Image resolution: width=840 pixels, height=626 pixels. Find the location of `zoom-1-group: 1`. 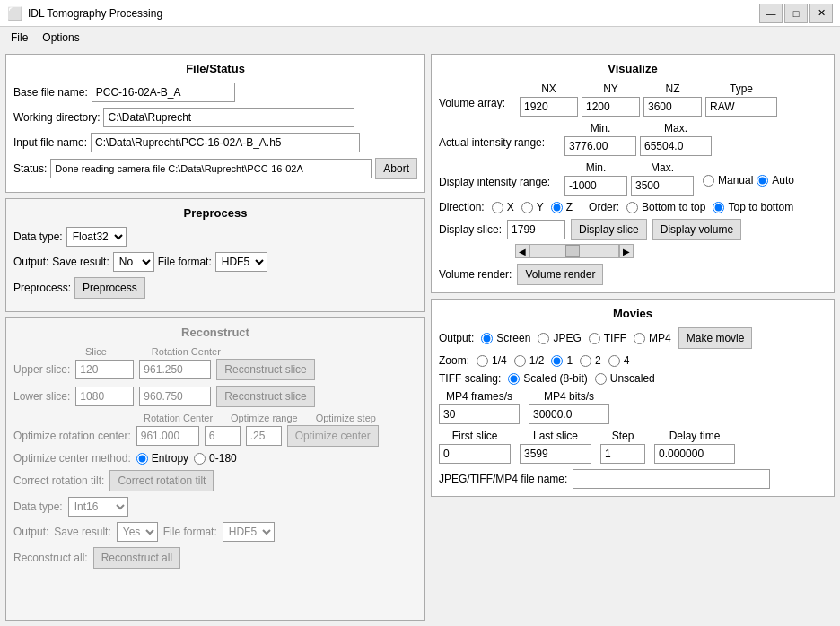

zoom-1-group: 1 is located at coordinates (562, 361).